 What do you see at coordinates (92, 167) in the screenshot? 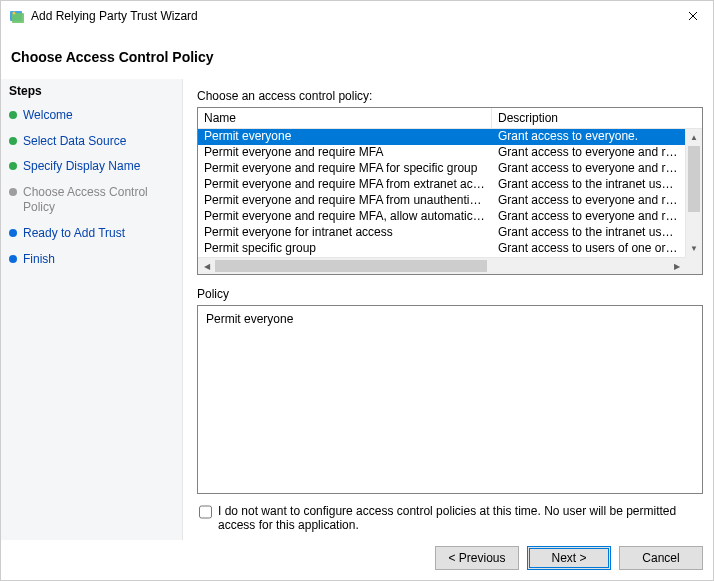
I see `step-specify-display-name: Specify Display Name` at bounding box center [92, 167].